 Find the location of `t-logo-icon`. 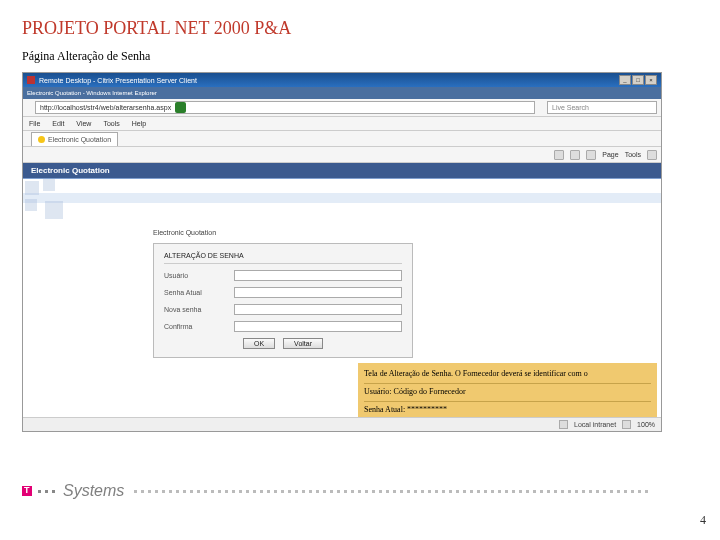

t-logo-icon is located at coordinates (27, 491).